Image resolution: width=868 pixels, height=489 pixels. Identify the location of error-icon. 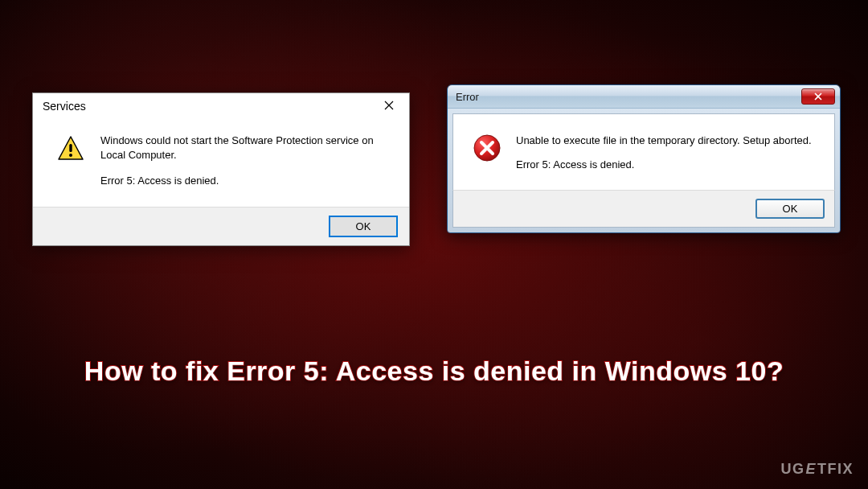
(487, 150).